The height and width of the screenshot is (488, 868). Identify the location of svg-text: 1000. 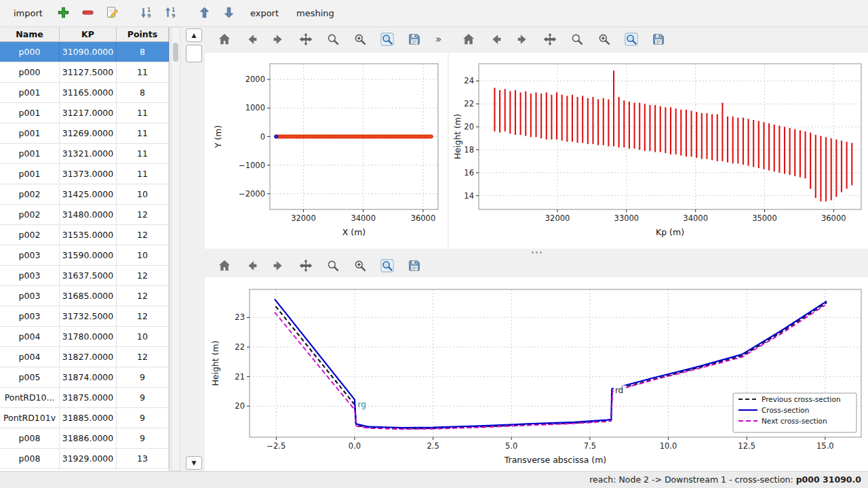
(255, 108).